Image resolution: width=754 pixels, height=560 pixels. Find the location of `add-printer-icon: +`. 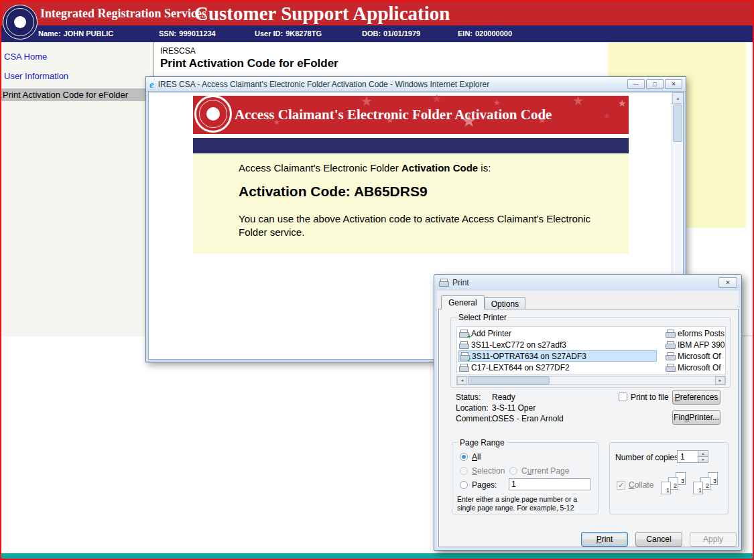

add-printer-icon: + is located at coordinates (464, 334).